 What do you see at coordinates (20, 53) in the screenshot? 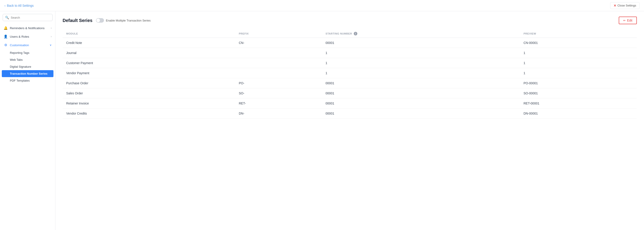
I see `reporting-tags-label: Reporting Tags` at bounding box center [20, 53].